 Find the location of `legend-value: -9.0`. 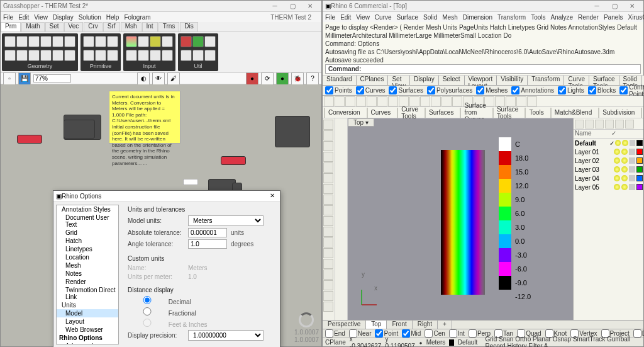

legend-value: -9.0 is located at coordinates (519, 283).